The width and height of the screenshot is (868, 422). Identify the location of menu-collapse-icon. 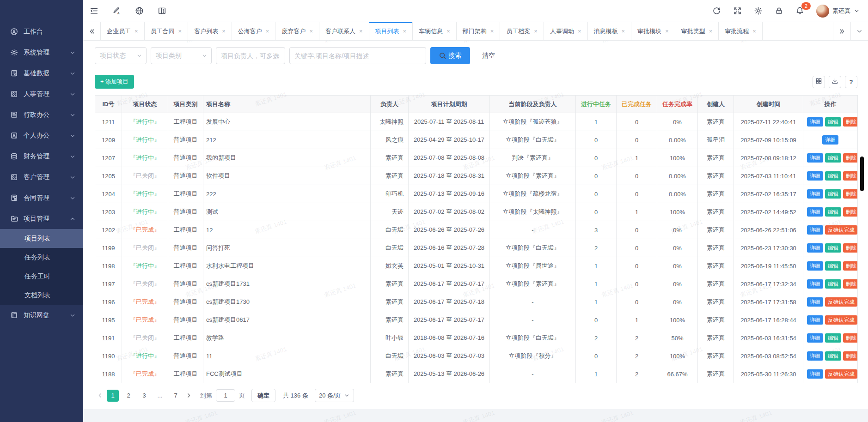
(94, 11).